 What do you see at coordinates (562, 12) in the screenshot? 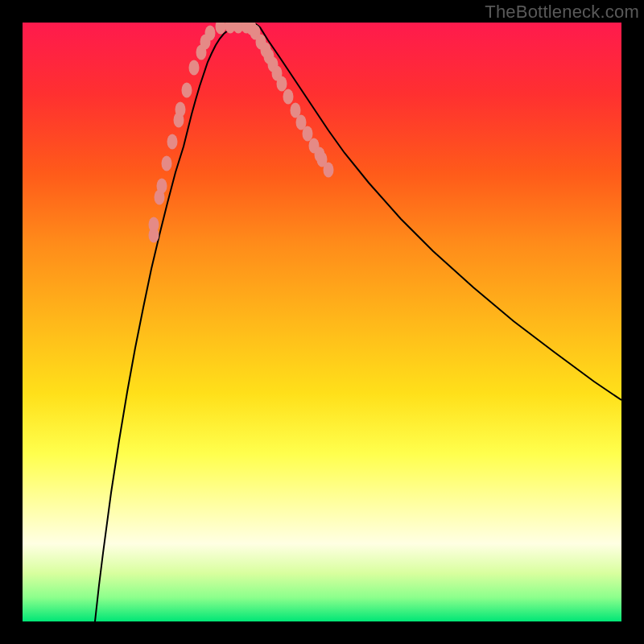
I see `watermark-text: TheBottleneck.com` at bounding box center [562, 12].